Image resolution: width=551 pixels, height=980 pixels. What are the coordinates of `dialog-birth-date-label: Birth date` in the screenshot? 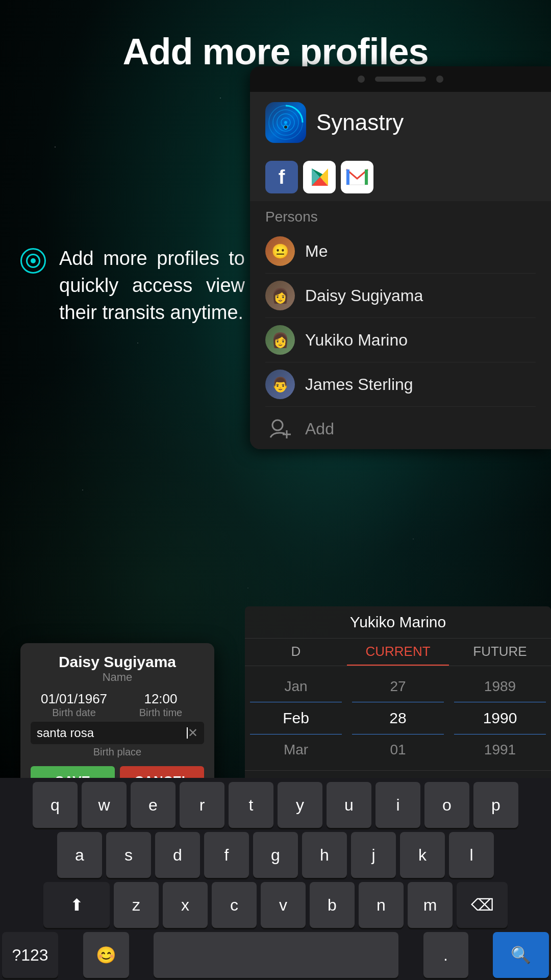 It's located at (74, 713).